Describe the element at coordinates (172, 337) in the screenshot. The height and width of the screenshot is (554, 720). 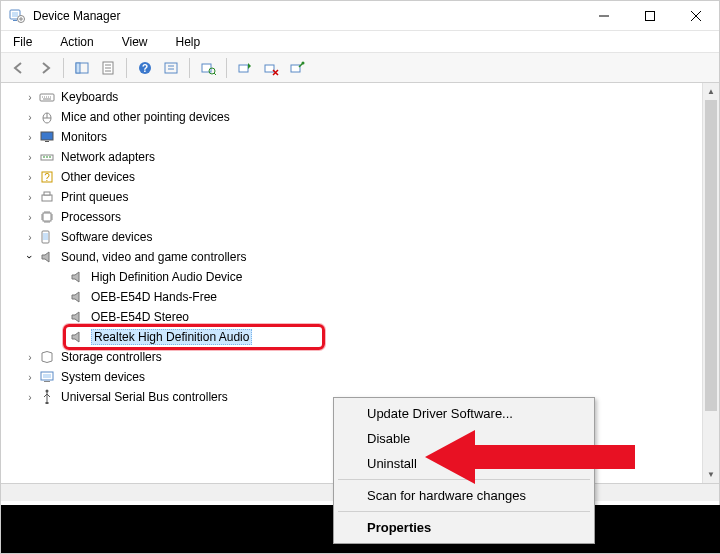
I see `selected-label-wrap: Realtek High Definition Audio` at that location.